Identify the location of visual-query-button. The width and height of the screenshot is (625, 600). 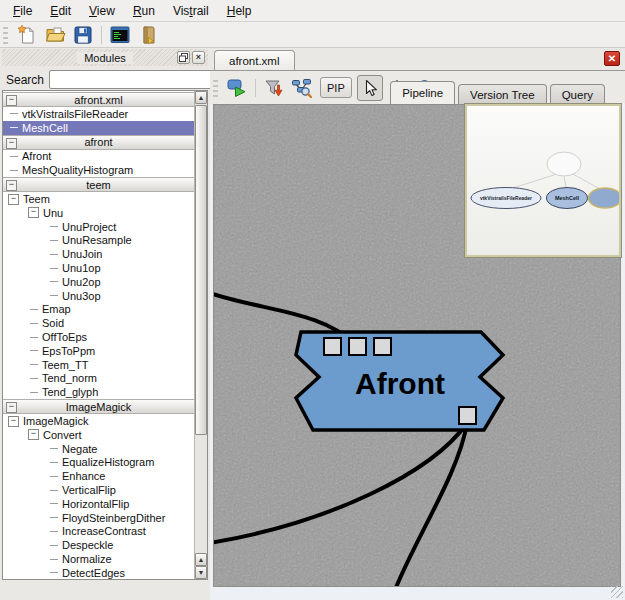
(274, 88).